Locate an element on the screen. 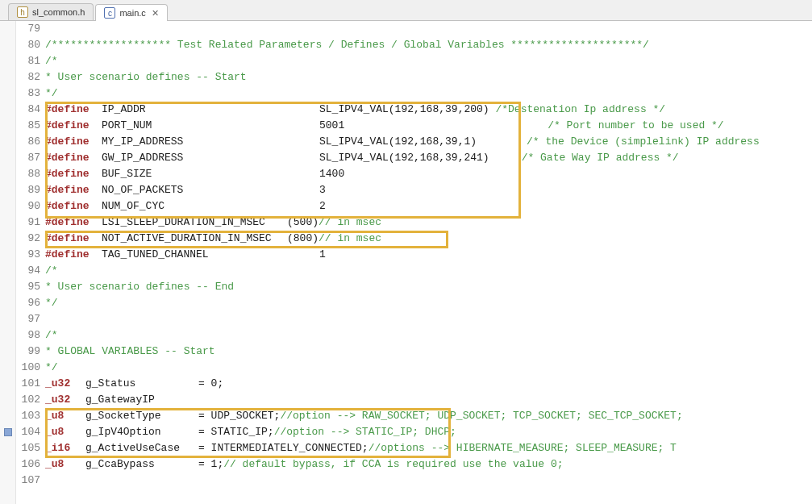  line-number: 104 is located at coordinates (28, 432).